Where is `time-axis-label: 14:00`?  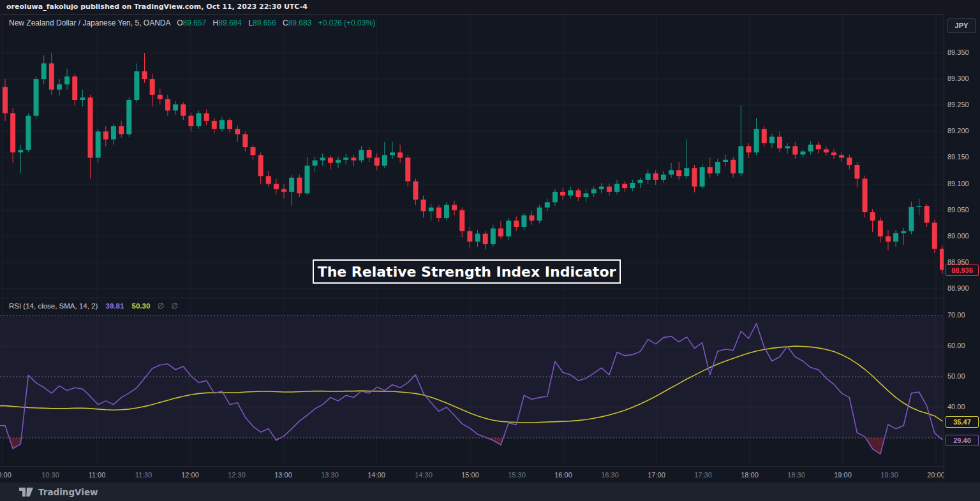
time-axis-label: 14:00 is located at coordinates (376, 475).